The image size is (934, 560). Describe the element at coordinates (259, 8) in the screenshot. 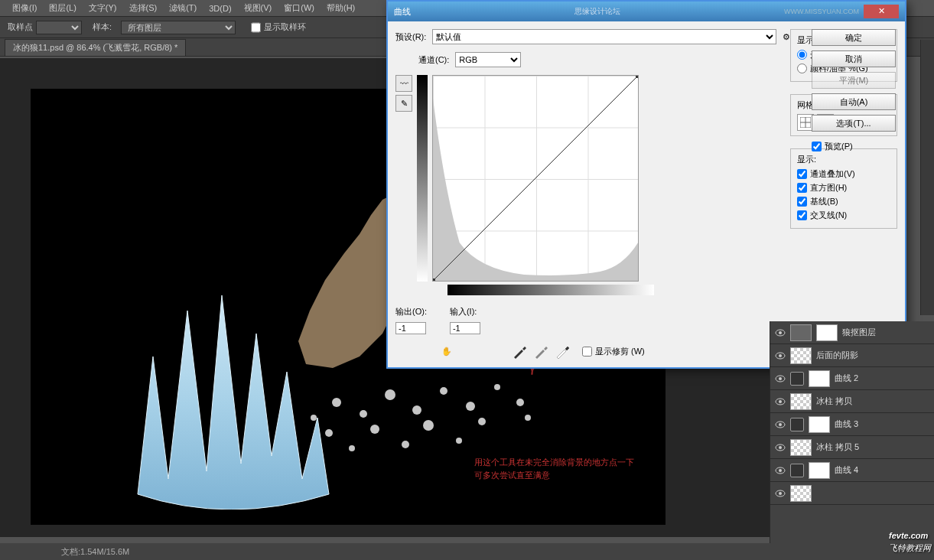

I see `menu-view: 视图(V)` at that location.